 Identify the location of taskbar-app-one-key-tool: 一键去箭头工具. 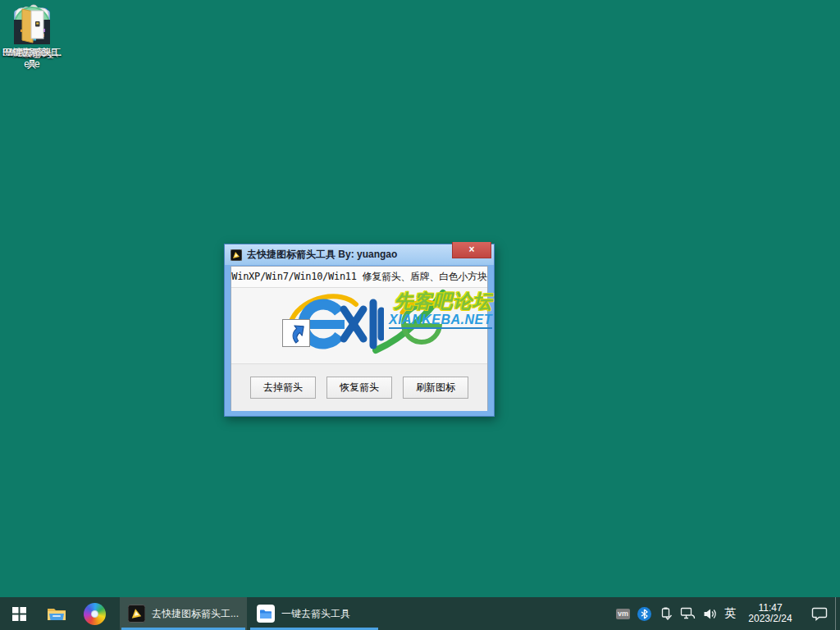
(314, 614).